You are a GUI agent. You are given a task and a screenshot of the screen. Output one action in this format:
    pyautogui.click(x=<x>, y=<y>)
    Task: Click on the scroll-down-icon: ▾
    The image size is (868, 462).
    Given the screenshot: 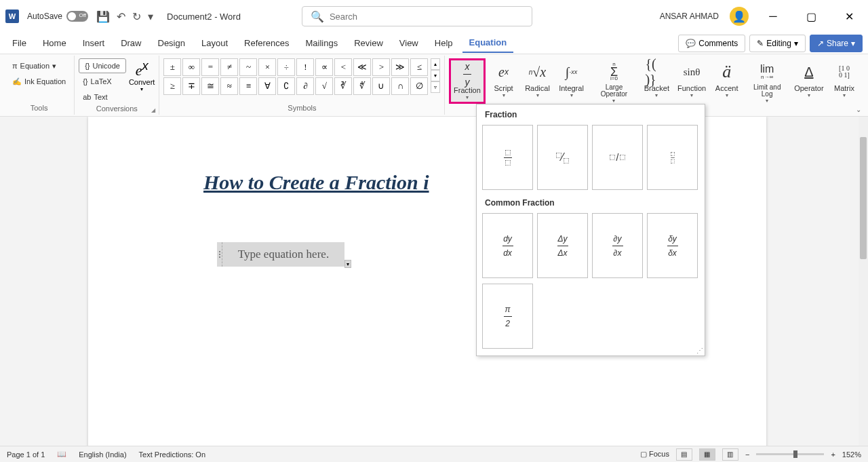 What is the action you would take?
    pyautogui.click(x=435, y=76)
    